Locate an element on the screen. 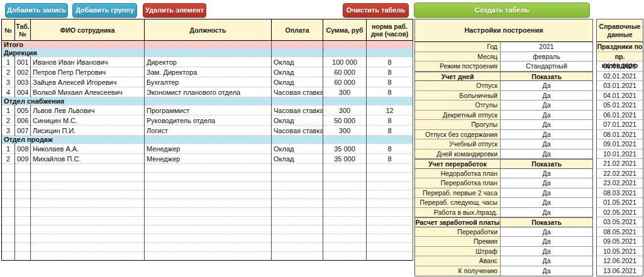 The width and height of the screenshot is (644, 277). employee-tab-number-cell: 001 is located at coordinates (23, 62).